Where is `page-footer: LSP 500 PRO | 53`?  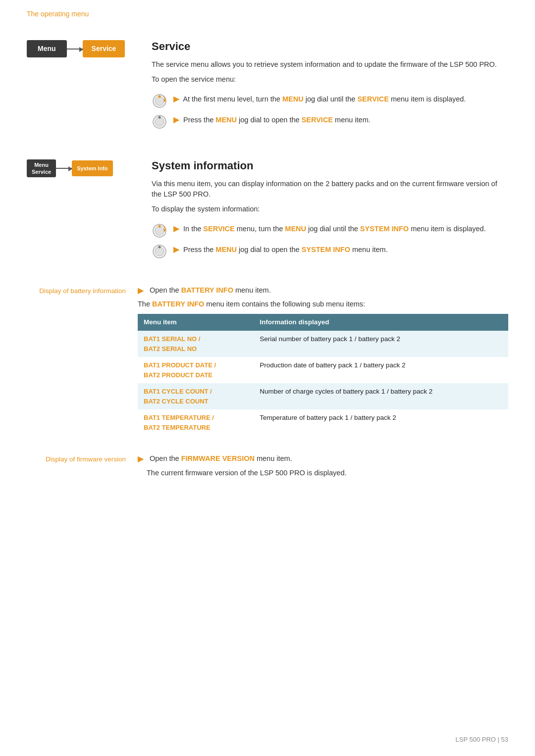 page-footer: LSP 500 PRO | 53 is located at coordinates (482, 740).